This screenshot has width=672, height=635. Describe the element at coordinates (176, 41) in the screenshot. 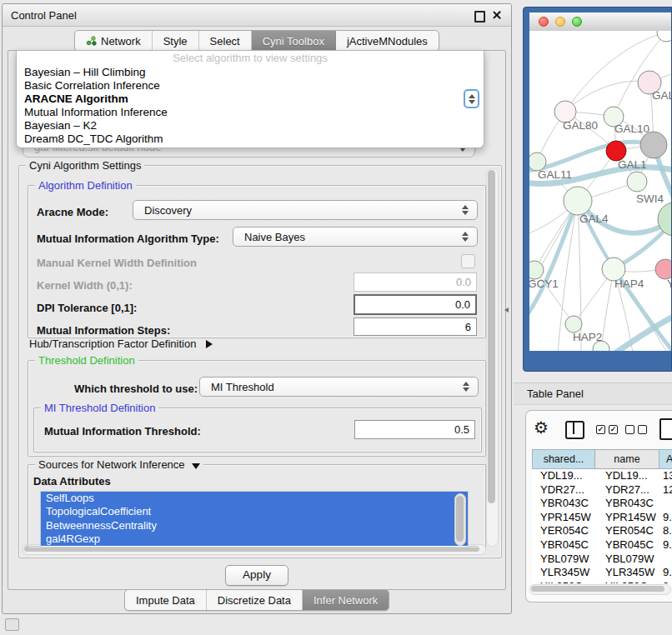

I see `tab-style: Style` at that location.